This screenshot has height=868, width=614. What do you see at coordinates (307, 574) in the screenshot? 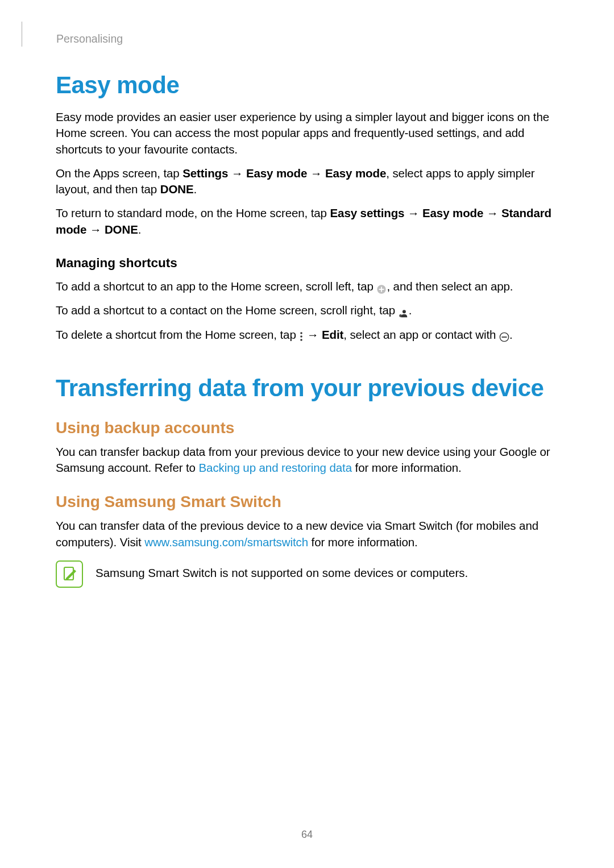
I see `note-block: Samsung Smart Switch is not supported on…` at bounding box center [307, 574].